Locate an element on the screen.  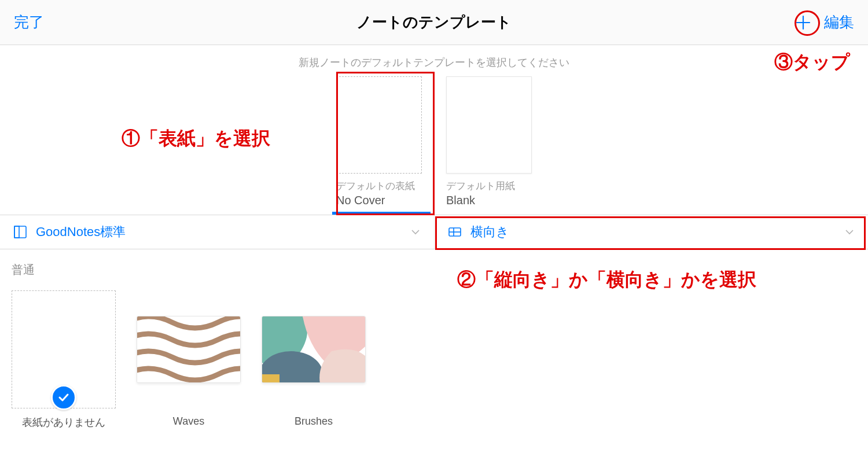
template-item-waves: Waves is located at coordinates (189, 360).